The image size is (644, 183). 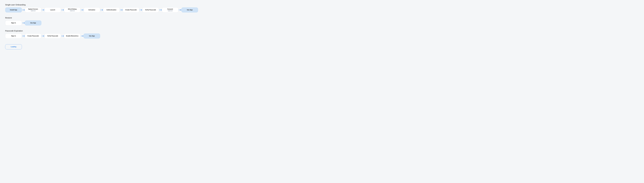 I want to click on flow-node-loading: Loading, so click(x=14, y=47).